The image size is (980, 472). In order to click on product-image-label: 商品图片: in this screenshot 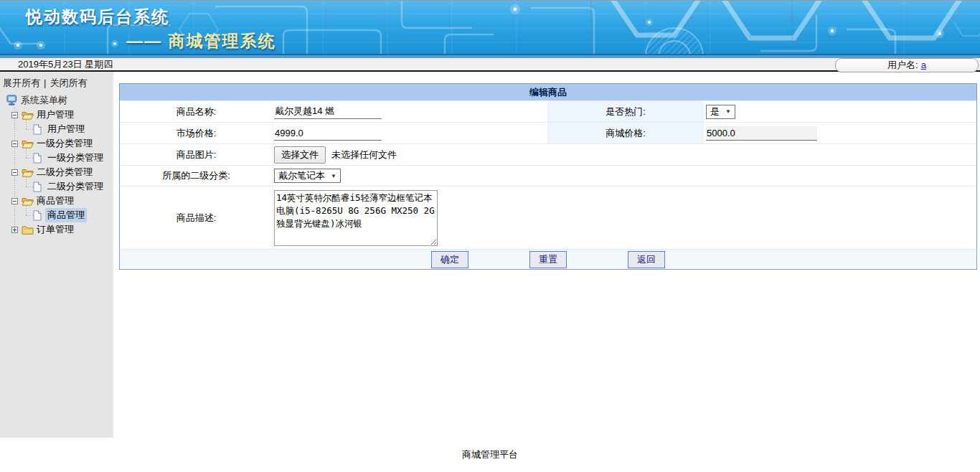, I will do `click(197, 155)`.